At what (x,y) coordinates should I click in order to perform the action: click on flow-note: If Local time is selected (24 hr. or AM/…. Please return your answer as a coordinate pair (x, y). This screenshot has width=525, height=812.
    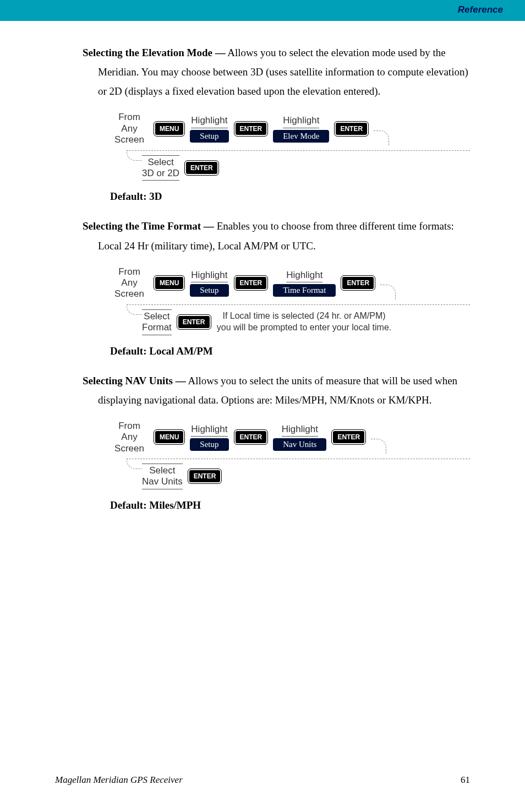
    Looking at the image, I should click on (304, 322).